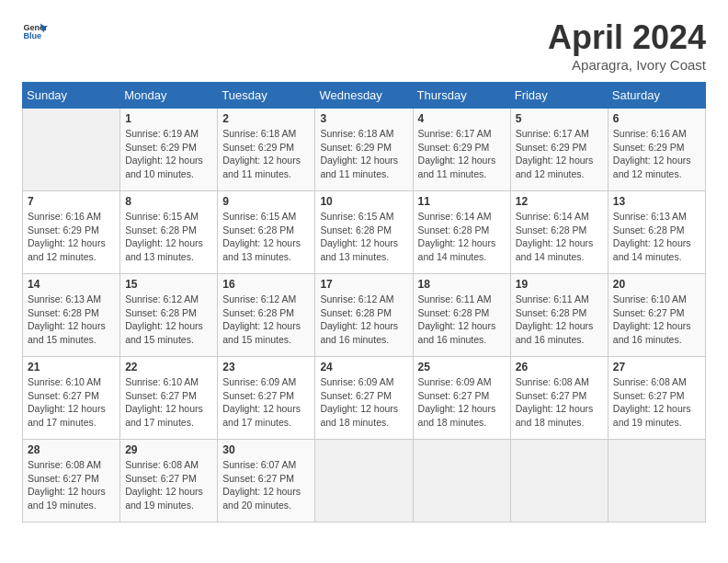 This screenshot has height=563, width=728. Describe the element at coordinates (364, 119) in the screenshot. I see `day-number: 3` at that location.